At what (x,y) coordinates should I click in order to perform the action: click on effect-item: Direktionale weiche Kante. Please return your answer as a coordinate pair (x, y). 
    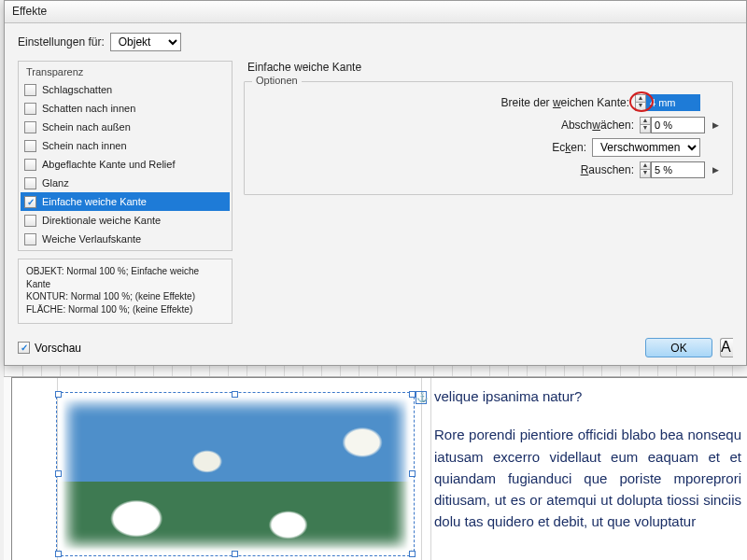
    Looking at the image, I should click on (125, 220).